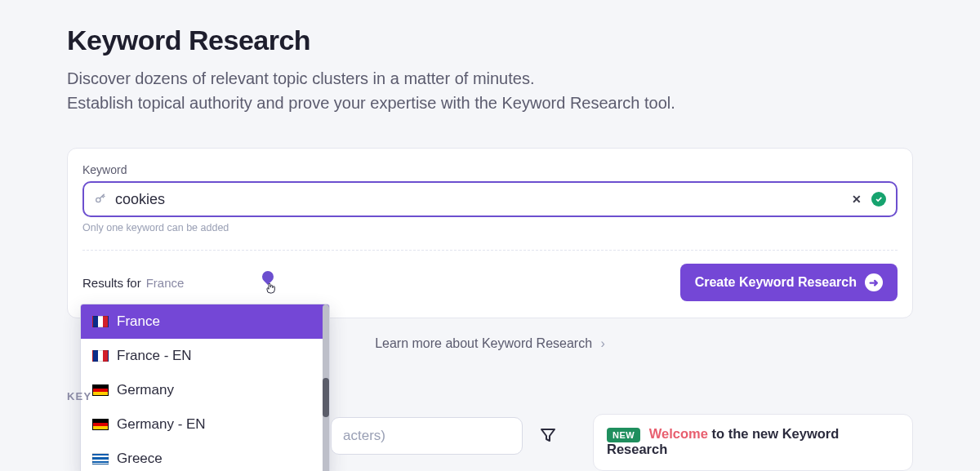 The height and width of the screenshot is (471, 980). I want to click on arrow-right-icon: ➜, so click(874, 282).